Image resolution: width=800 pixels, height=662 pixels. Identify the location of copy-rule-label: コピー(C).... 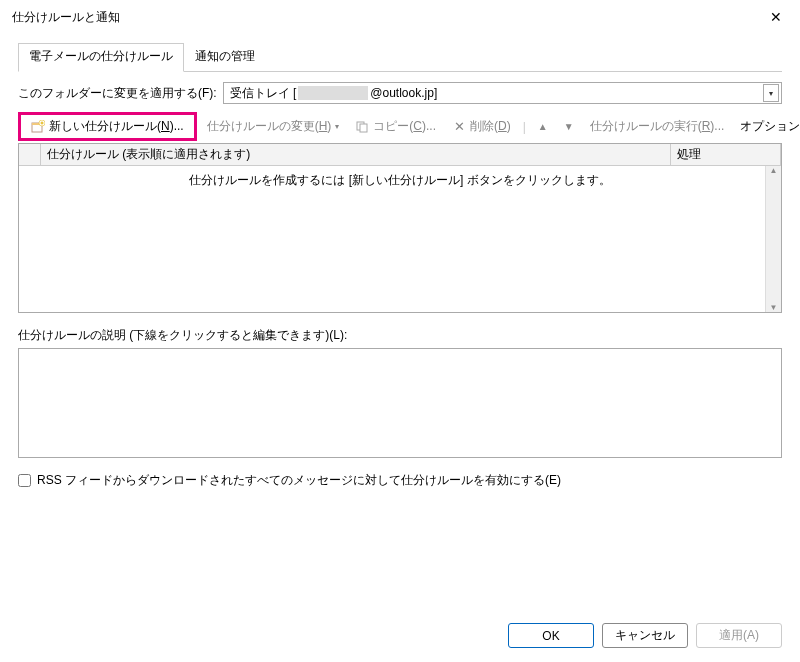
(404, 126).